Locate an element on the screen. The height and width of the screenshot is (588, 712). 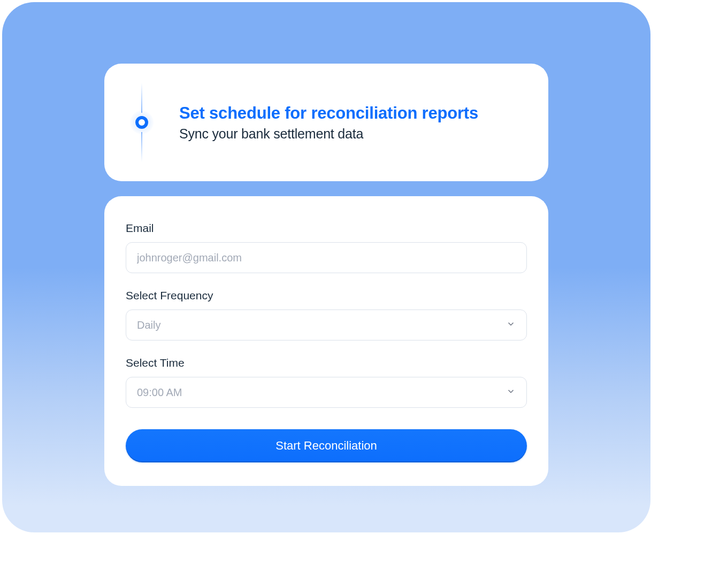
timeline-step-indicator is located at coordinates (142, 122).